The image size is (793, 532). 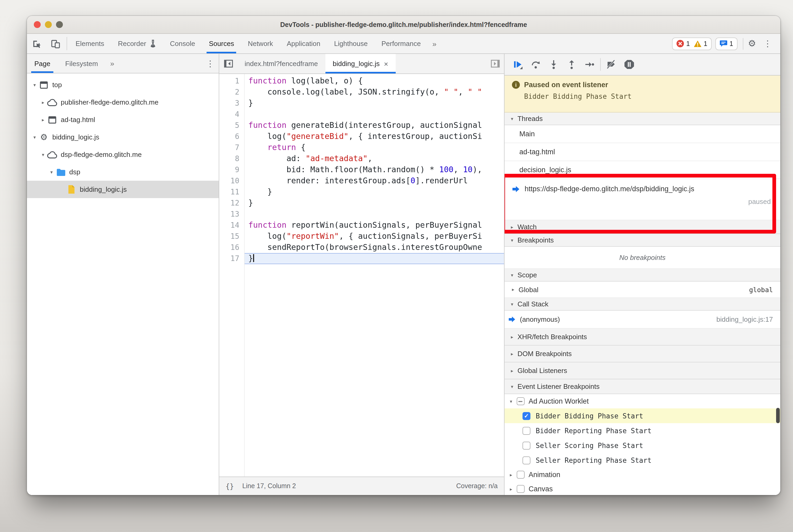 What do you see at coordinates (231, 248) in the screenshot?
I see `line-number: 16` at bounding box center [231, 248].